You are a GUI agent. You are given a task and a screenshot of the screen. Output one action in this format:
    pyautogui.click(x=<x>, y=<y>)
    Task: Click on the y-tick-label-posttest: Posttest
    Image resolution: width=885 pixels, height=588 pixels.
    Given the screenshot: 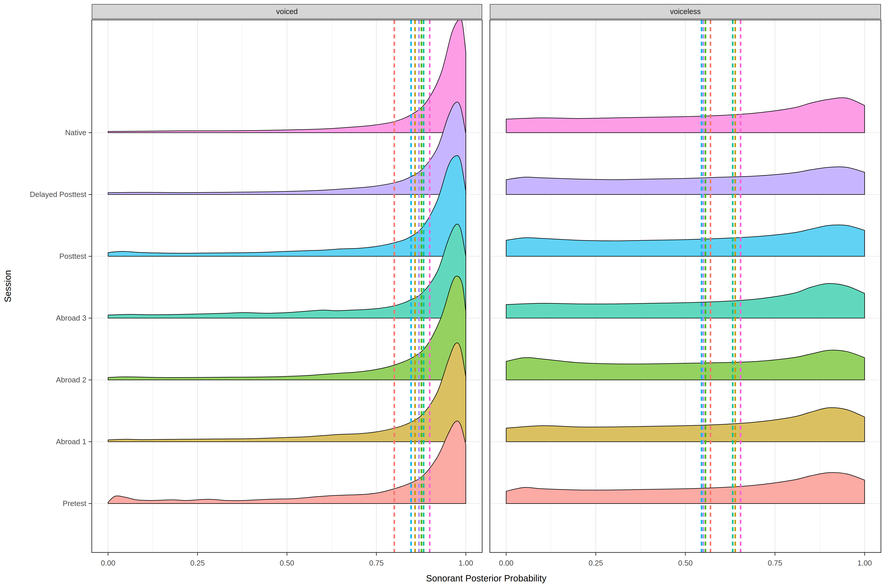 What is the action you would take?
    pyautogui.click(x=73, y=256)
    